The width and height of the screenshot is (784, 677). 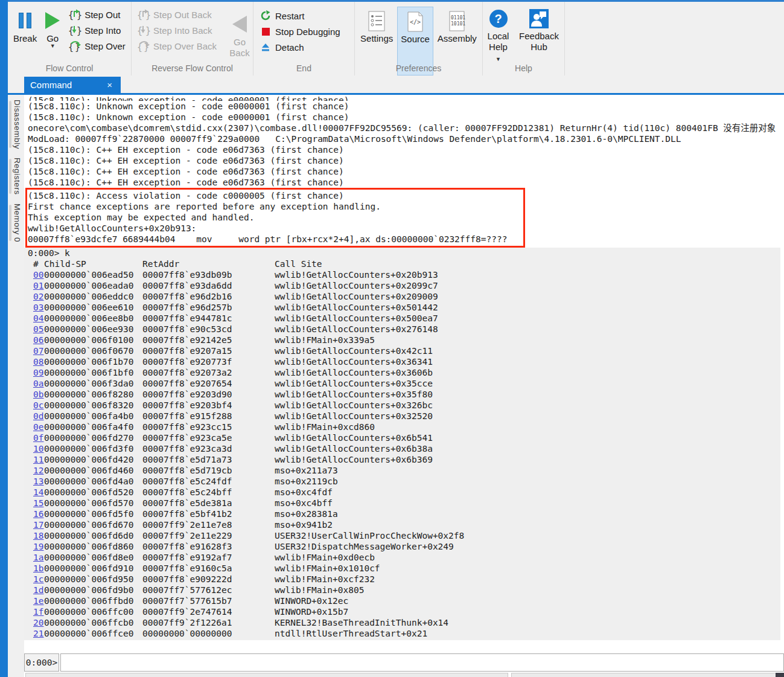 What do you see at coordinates (404, 394) in the screenshot?
I see `stack-frame-row: 0b00000000`006f828000007ff8`e9203d90wwli…` at bounding box center [404, 394].